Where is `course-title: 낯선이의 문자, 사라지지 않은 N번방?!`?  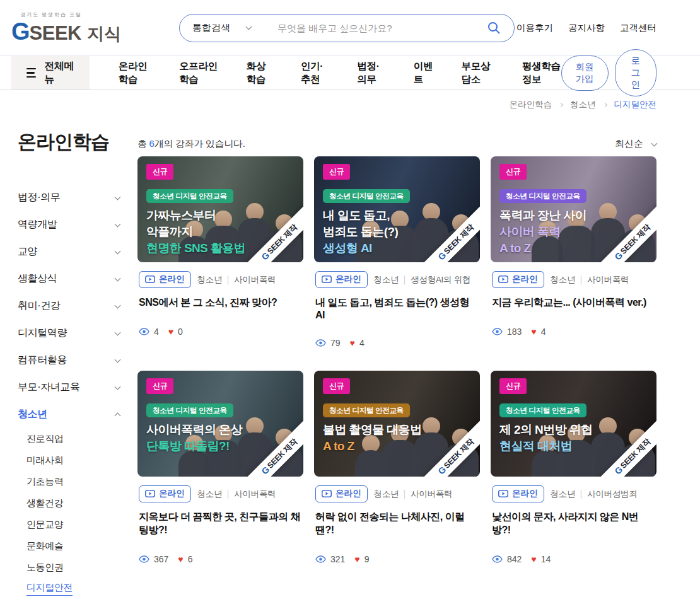
course-title: 낯선이의 문자, 사라지지 않은 N번방?! is located at coordinates (574, 524).